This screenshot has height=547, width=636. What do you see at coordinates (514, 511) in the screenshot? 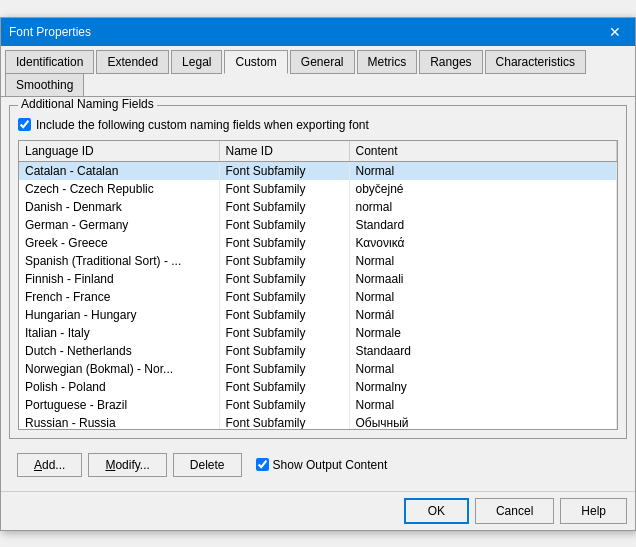
I see `cancel-button: Cancel` at bounding box center [514, 511].